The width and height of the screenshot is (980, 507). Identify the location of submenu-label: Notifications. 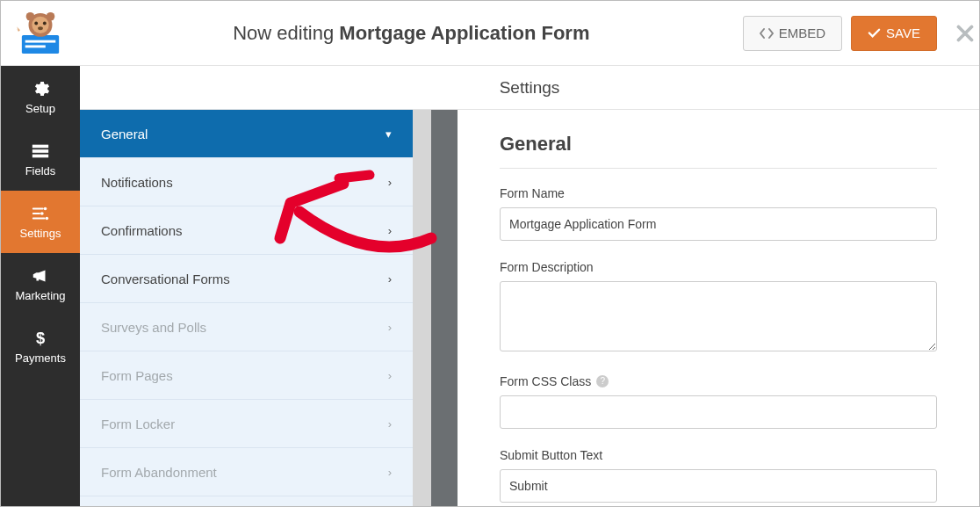
(137, 183).